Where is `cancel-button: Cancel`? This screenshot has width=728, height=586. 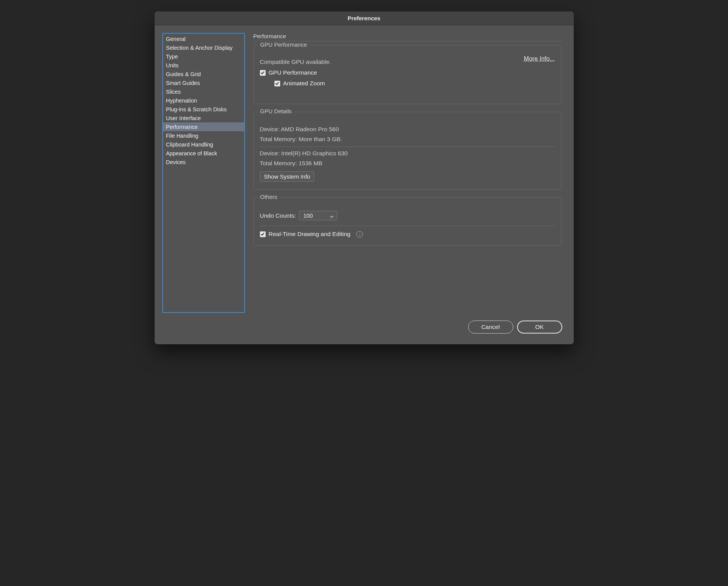
cancel-button: Cancel is located at coordinates (491, 327).